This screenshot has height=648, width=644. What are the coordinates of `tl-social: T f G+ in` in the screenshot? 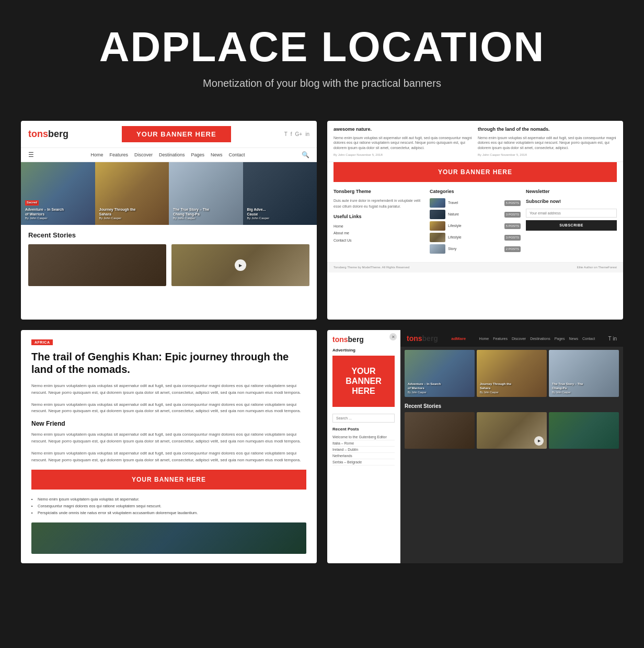 It's located at (297, 134).